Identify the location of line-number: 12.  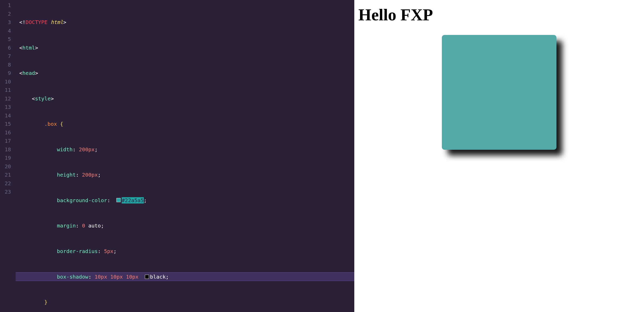
(5, 99).